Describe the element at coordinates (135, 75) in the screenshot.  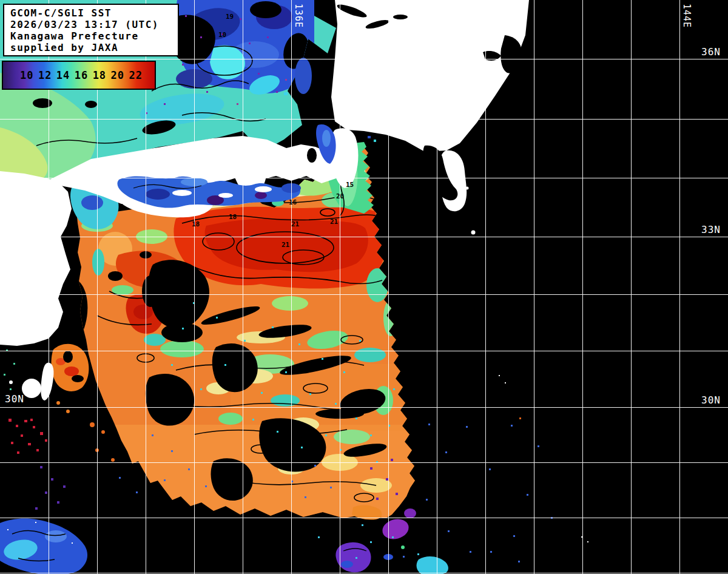
I see `colorbar-tick: 22` at that location.